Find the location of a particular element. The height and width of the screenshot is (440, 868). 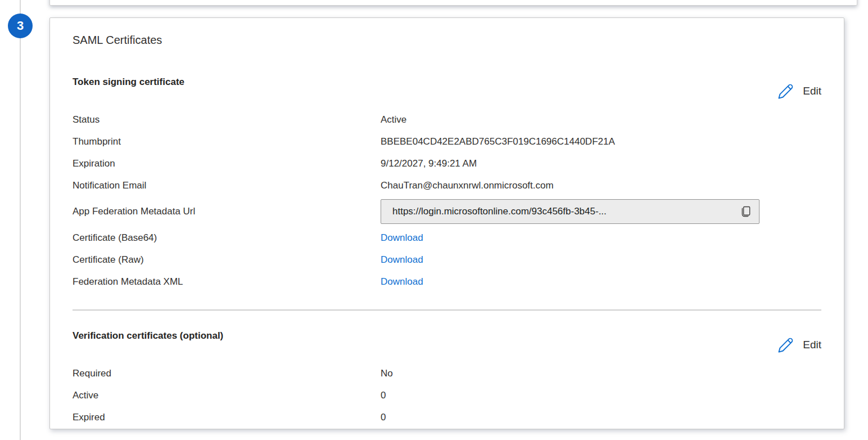

federation-metadata-xml-row: Federation Metadata XML Download is located at coordinates (447, 281).